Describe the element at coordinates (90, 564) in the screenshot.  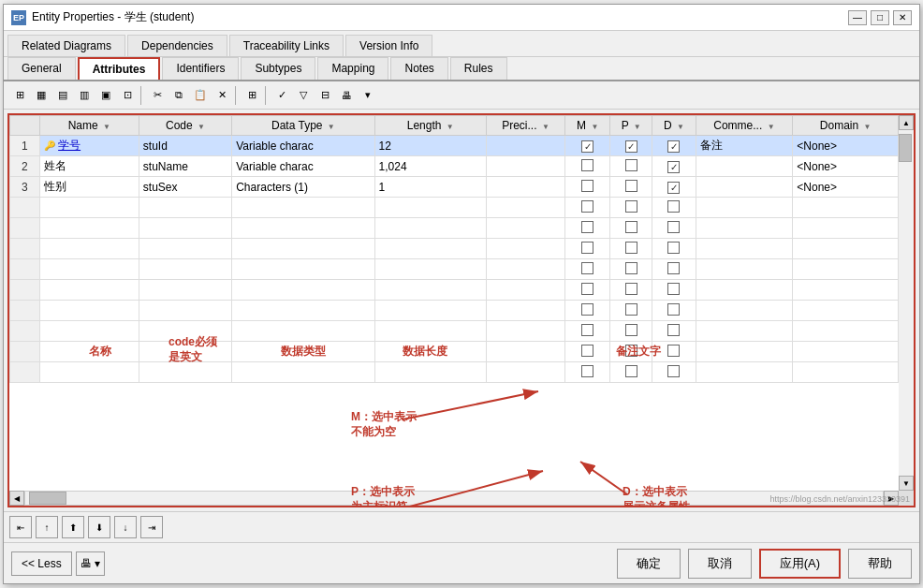
I see `print-button: 🖶 ▾` at that location.